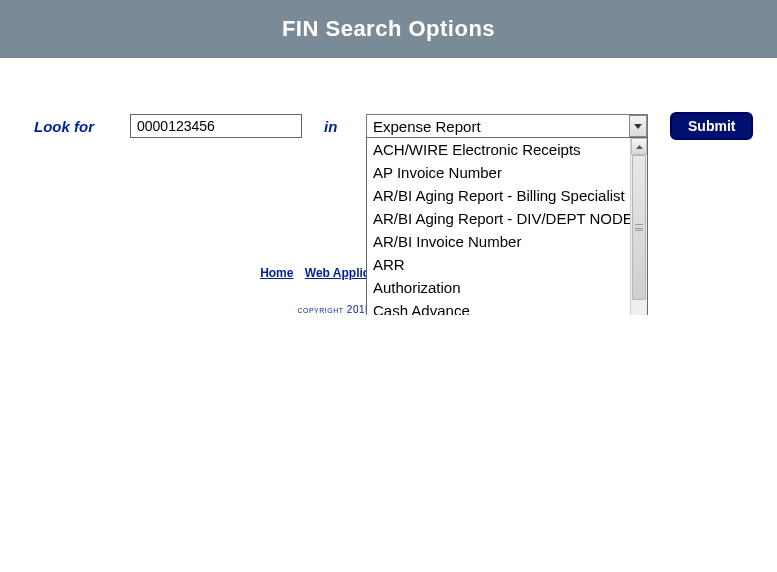  What do you see at coordinates (498, 150) in the screenshot?
I see `dropdown-option: ACH/WIRE Electronic Receipts` at bounding box center [498, 150].